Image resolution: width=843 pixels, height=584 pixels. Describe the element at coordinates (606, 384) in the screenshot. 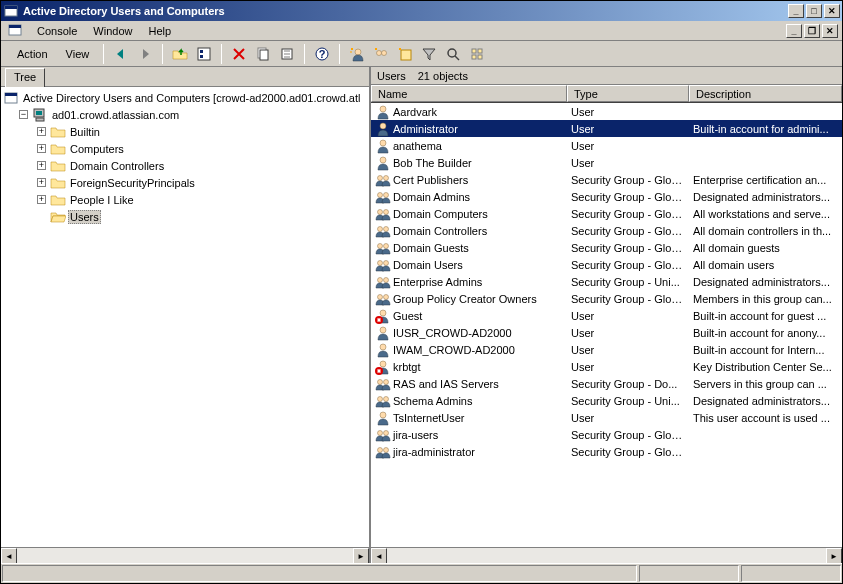

I see `list-row: RAS and IAS ServersSecurity Group - Do..…` at that location.